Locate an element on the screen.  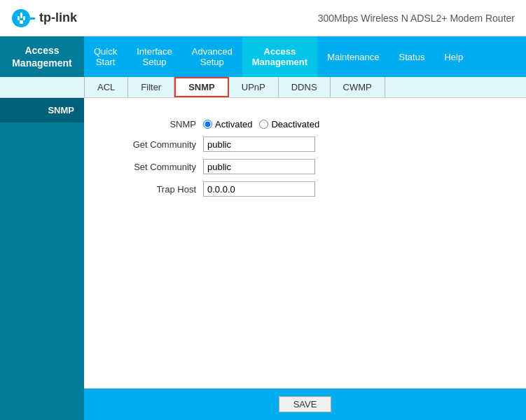
trap-host-label: Trap Host is located at coordinates (151, 189).